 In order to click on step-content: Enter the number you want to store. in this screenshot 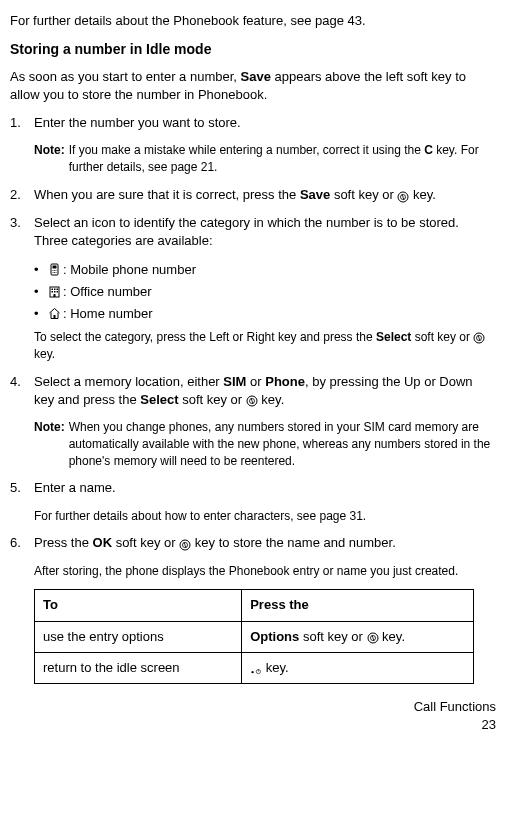, I will do `click(265, 123)`.